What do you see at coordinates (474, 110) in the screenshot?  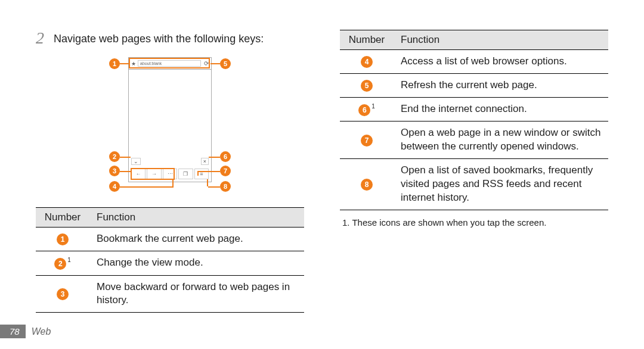 I see `table-row: 61 End the internet connection.` at bounding box center [474, 110].